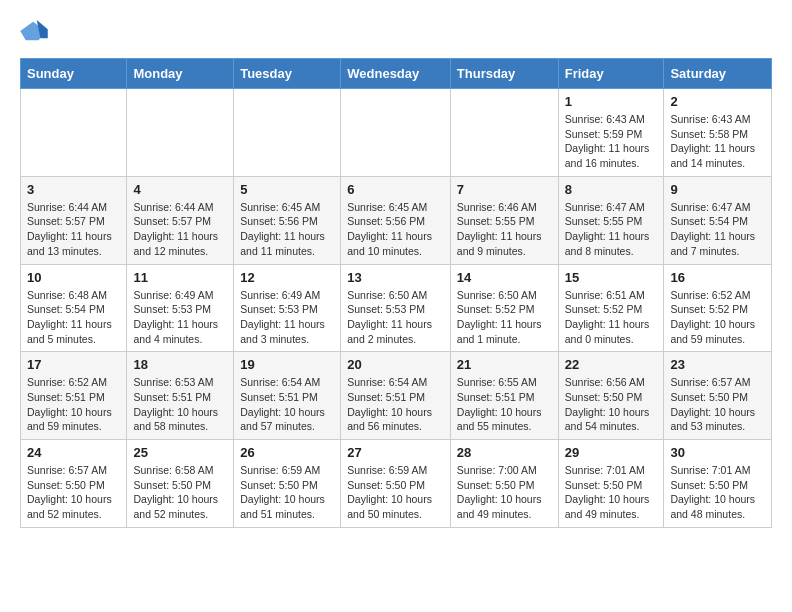 The width and height of the screenshot is (792, 612). Describe the element at coordinates (180, 190) in the screenshot. I see `day-number: 4` at that location.